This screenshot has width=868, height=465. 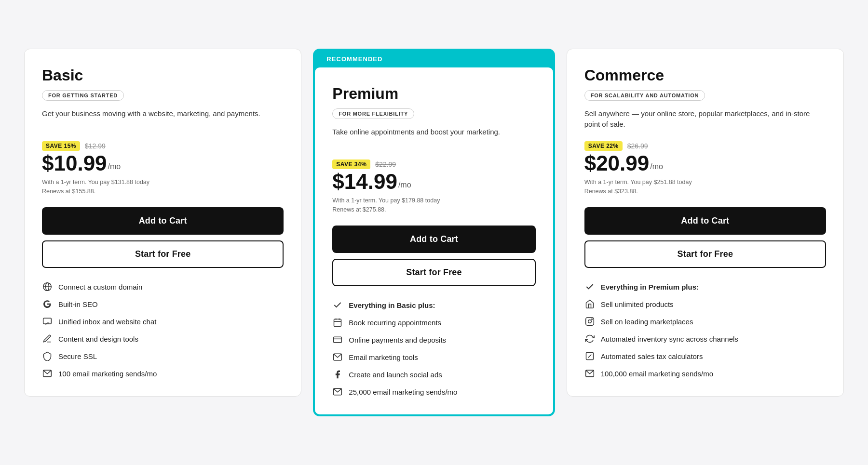 I want to click on feature-item: Online payments and deposits, so click(x=434, y=340).